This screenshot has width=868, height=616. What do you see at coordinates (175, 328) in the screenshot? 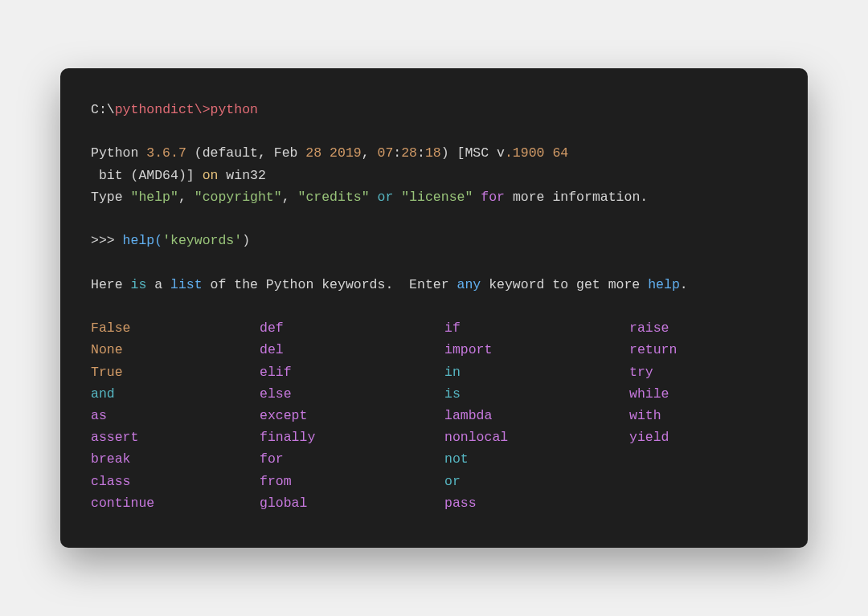
I see `keyword-false: False` at bounding box center [175, 328].